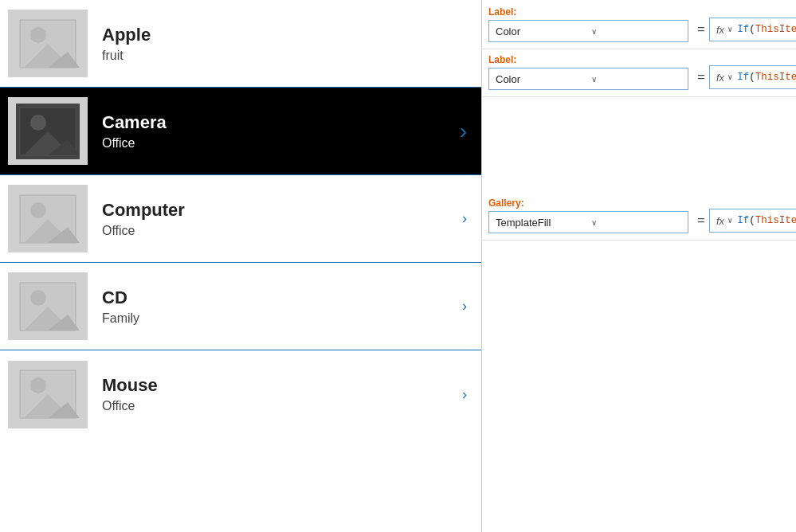 This screenshot has width=796, height=532. I want to click on gallery-item-cd: CD Family ›, so click(241, 307).